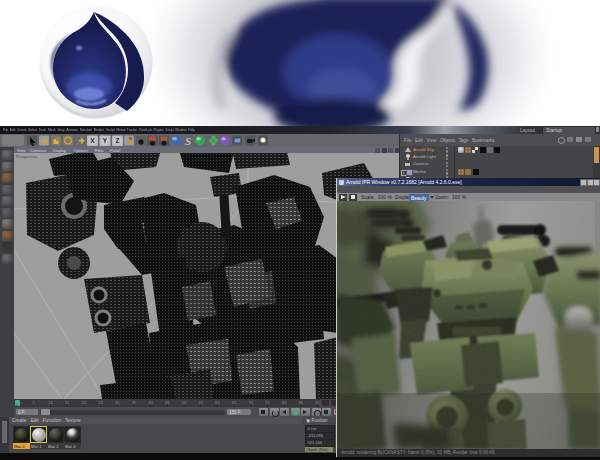  Describe the element at coordinates (252, 402) in the screenshot. I see `svg-text: 70` at that location.